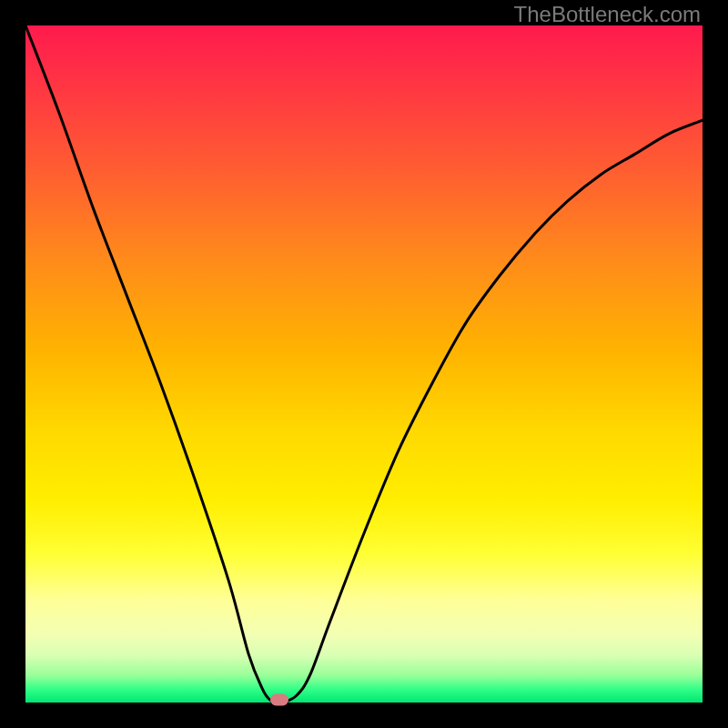  I want to click on curve-minimum-marker, so click(279, 701).